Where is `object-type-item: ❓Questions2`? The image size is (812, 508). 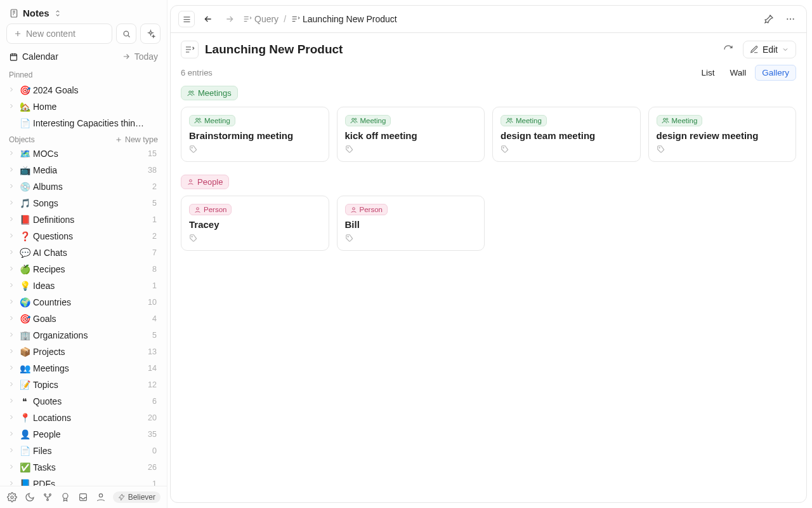 object-type-item: ❓Questions2 is located at coordinates (84, 236).